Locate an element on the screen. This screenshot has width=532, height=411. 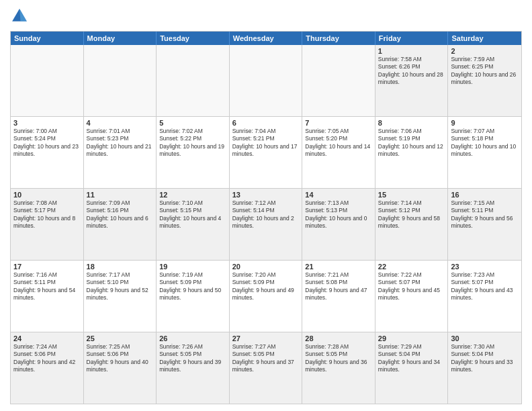
weekday-header-friday: Friday is located at coordinates (412, 38).